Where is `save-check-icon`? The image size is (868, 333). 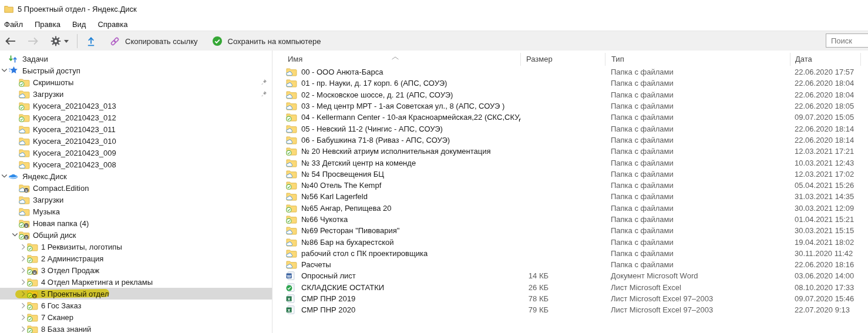 save-check-icon is located at coordinates (217, 41).